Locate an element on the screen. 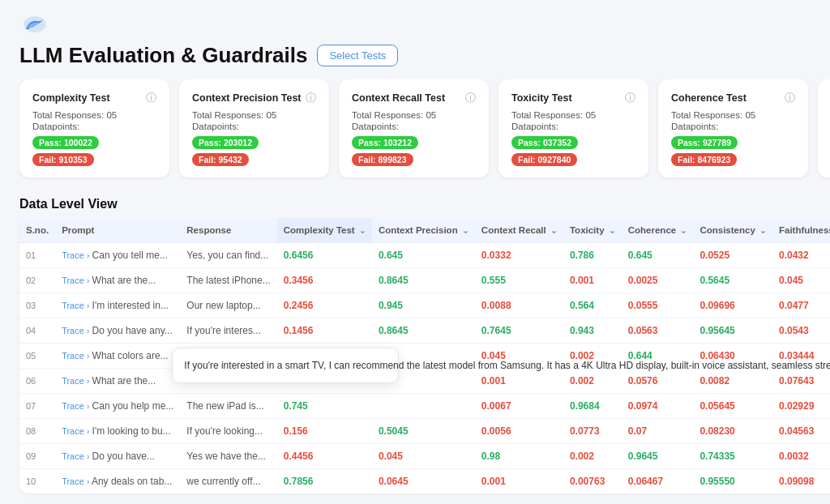 This screenshot has width=830, height=504. card-title: Toxicity Test is located at coordinates (541, 98).